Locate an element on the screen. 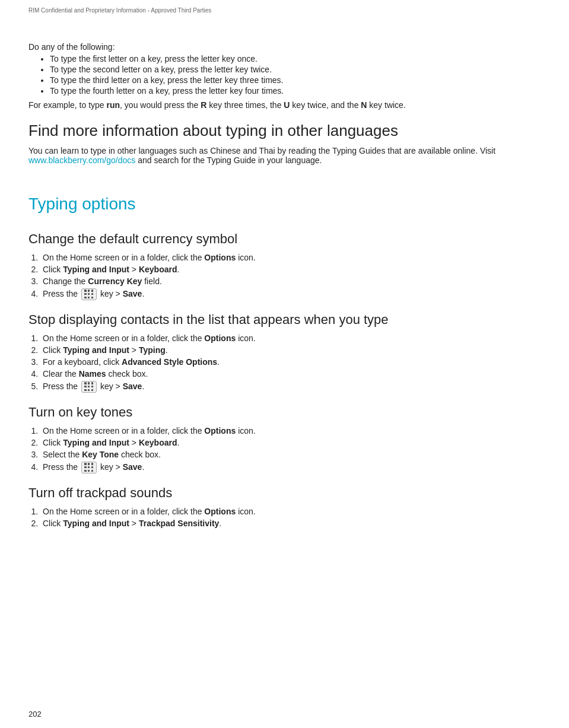 Image resolution: width=569 pixels, height=728 pixels. subsection-heading-contacts: Stop displaying contacts in the list tha… is located at coordinates (285, 320).